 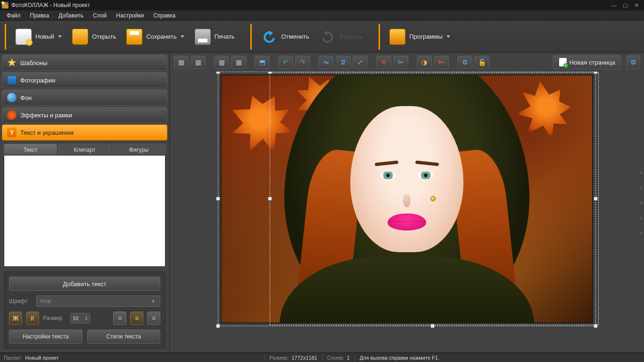 What do you see at coordinates (326, 62) in the screenshot?
I see `flip-h-button: ⇋` at bounding box center [326, 62].